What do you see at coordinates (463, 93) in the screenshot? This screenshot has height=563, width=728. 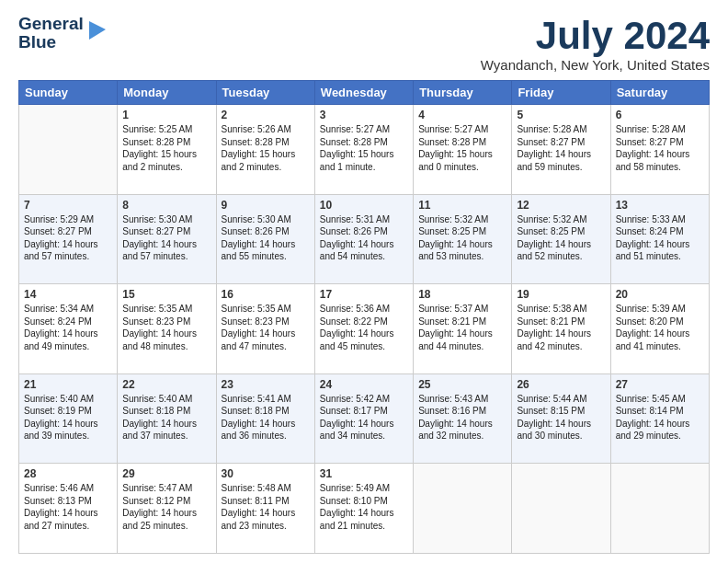 I see `header-thursday: Thursday` at bounding box center [463, 93].